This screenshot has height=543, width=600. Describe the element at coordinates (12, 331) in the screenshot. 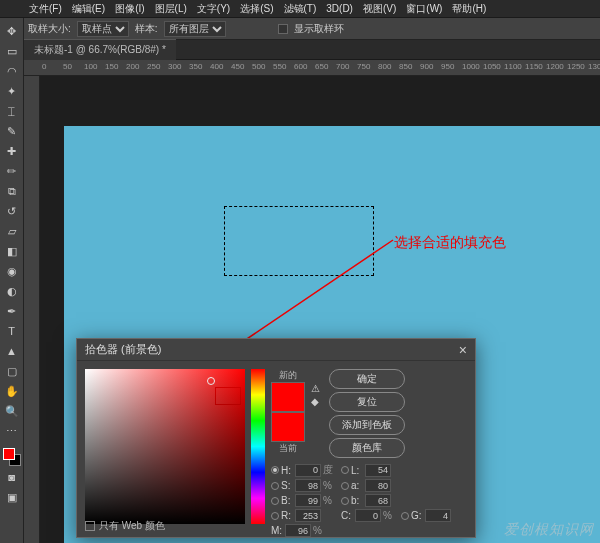

I see `text-tool-icon: T` at that location.